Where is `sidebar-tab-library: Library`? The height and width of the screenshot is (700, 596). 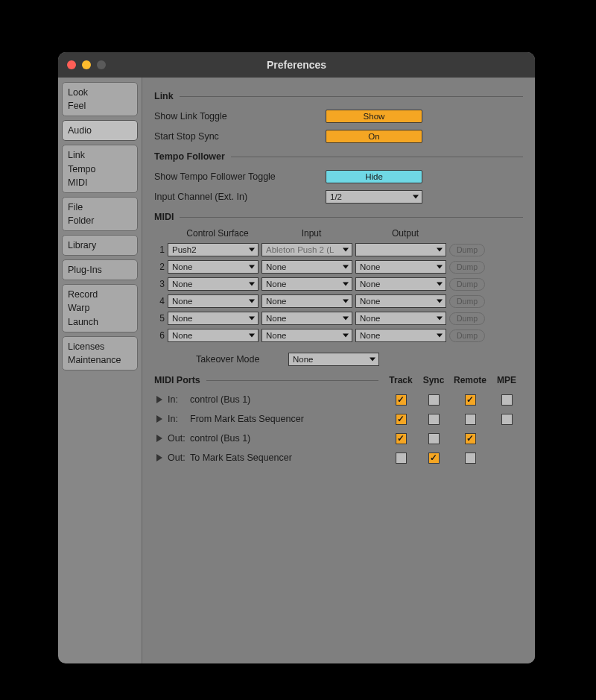
sidebar-tab-library: Library is located at coordinates (100, 245).